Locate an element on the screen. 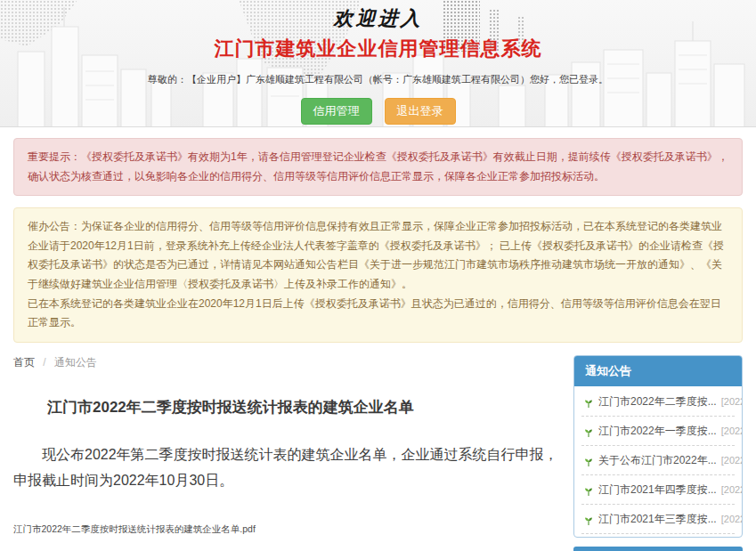  notice-title: 江门市2022年二季度按... is located at coordinates (657, 402).